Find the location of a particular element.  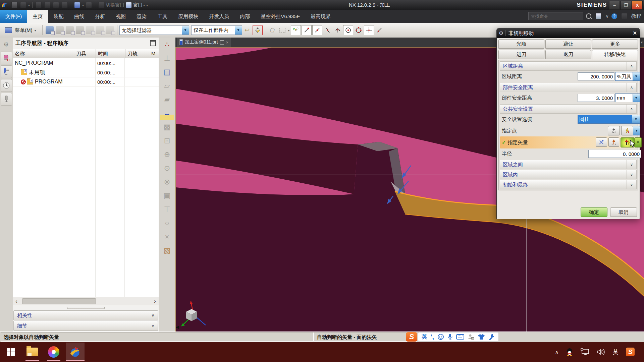

browser-button is located at coordinates (54, 352).